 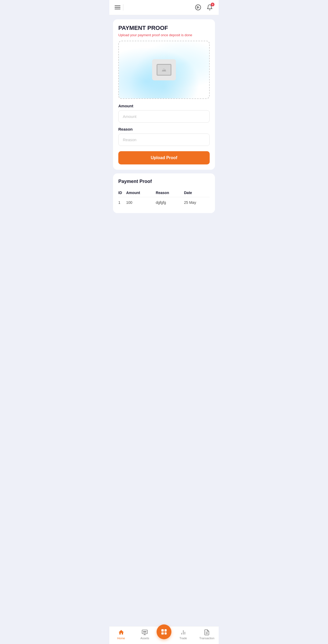 I want to click on header-right: 0, so click(x=204, y=7).